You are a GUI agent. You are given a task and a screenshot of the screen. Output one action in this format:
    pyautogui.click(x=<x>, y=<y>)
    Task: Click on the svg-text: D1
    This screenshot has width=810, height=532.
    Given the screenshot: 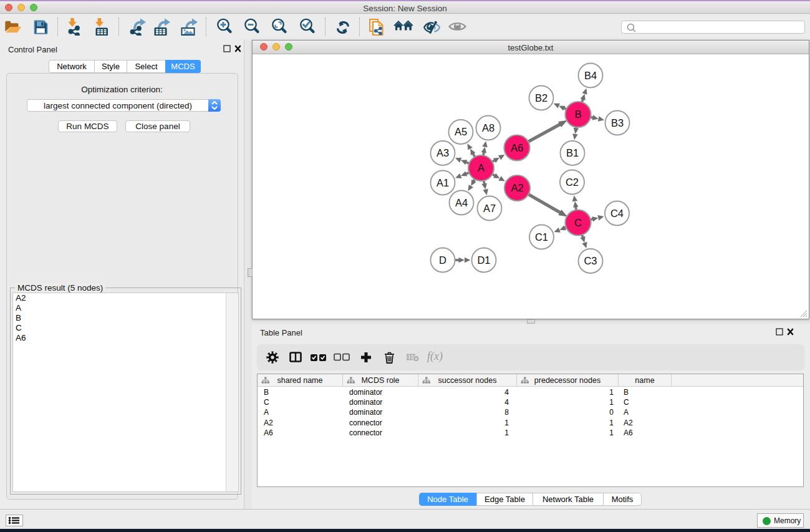 What is the action you would take?
    pyautogui.click(x=484, y=260)
    